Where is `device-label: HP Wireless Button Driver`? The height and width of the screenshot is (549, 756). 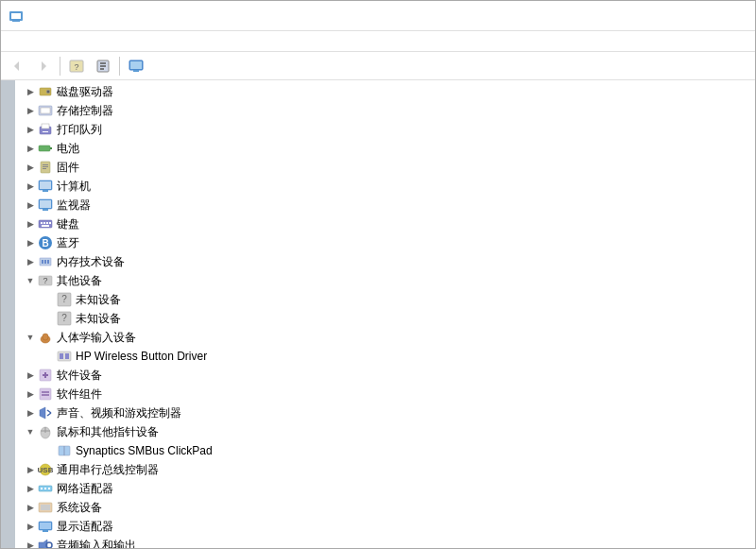 device-label: HP Wireless Button Driver is located at coordinates (142, 356).